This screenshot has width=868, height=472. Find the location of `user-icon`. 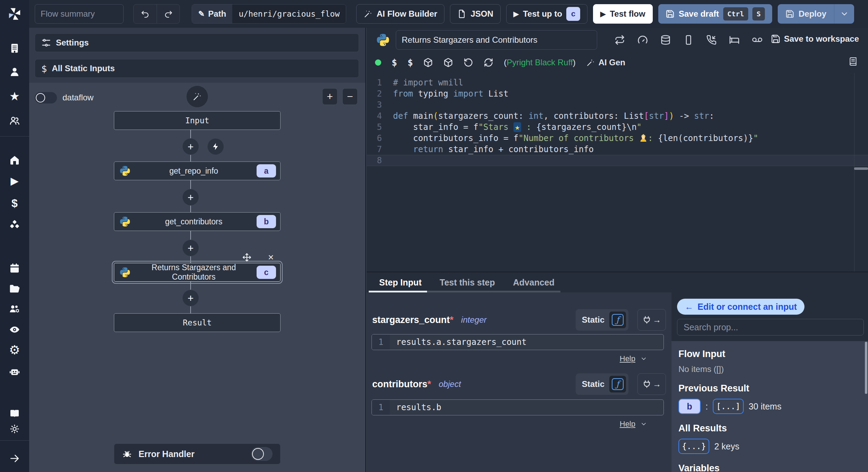

user-icon is located at coordinates (15, 72).